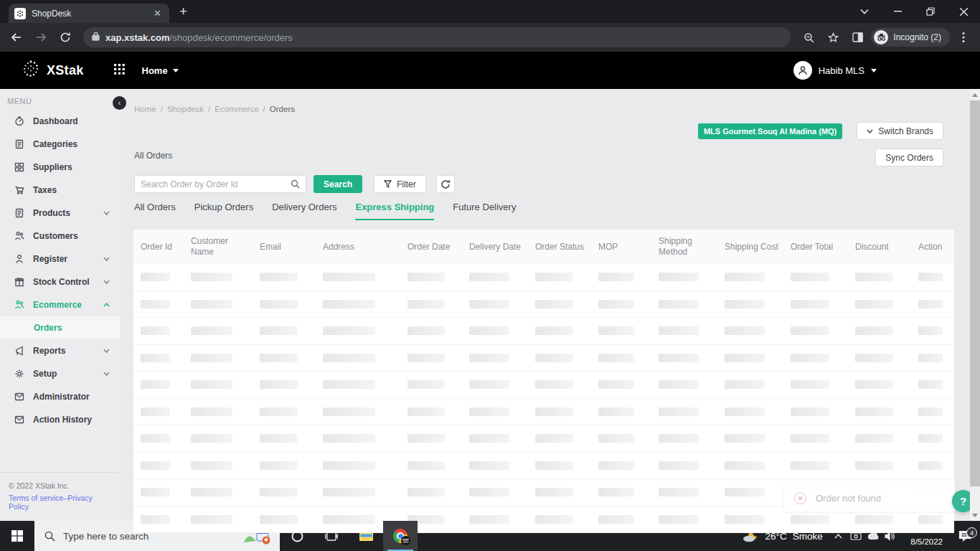  Describe the element at coordinates (325, 211) in the screenshot. I see `order-tabs: All OrdersPickup OrdersDelivery OrdersEx…` at that location.